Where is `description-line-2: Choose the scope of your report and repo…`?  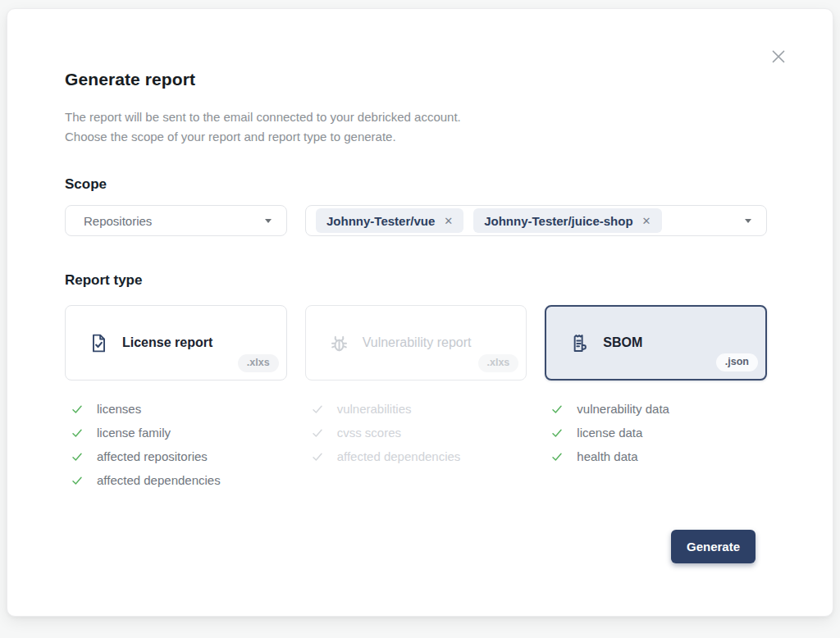 description-line-2: Choose the scope of your report and repo… is located at coordinates (231, 136).